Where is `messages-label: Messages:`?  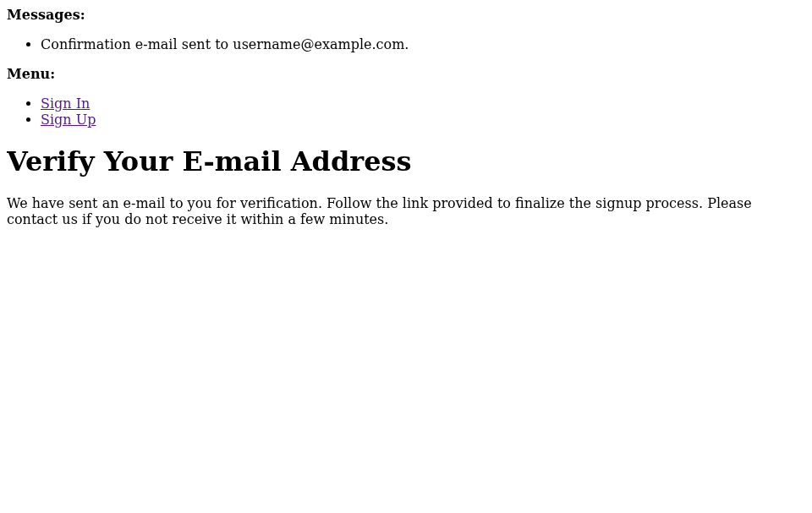
messages-label: Messages: is located at coordinates (46, 15).